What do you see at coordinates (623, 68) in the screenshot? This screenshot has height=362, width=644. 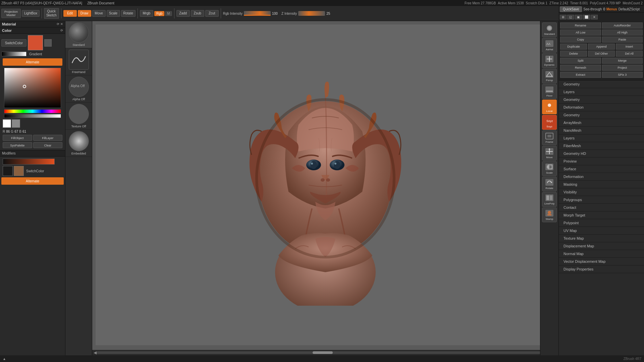 I see `project-btn: Project` at bounding box center [623, 68].